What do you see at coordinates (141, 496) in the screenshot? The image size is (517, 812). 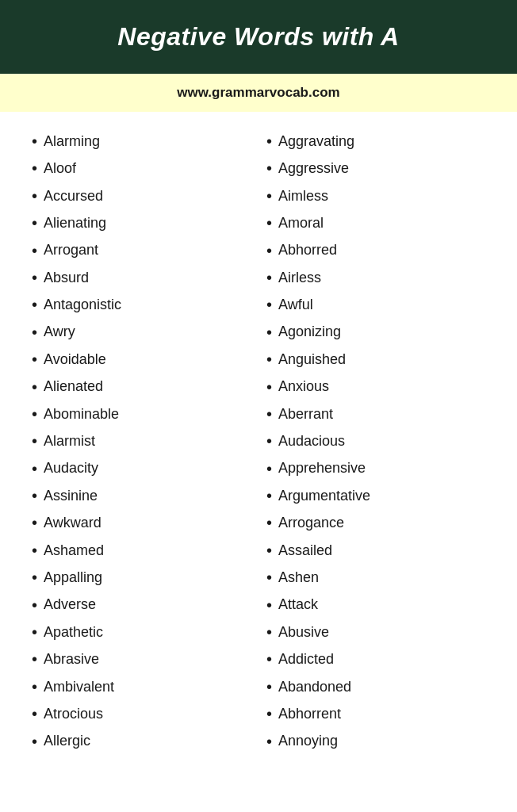 I see `list-item: Assinine` at bounding box center [141, 496].